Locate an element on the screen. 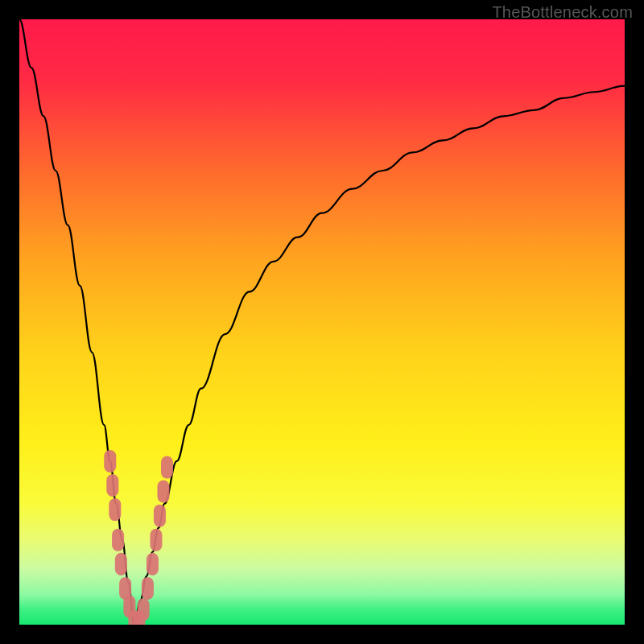 This screenshot has width=644, height=644. watermark-text: TheBottleneck.com is located at coordinates (562, 13).